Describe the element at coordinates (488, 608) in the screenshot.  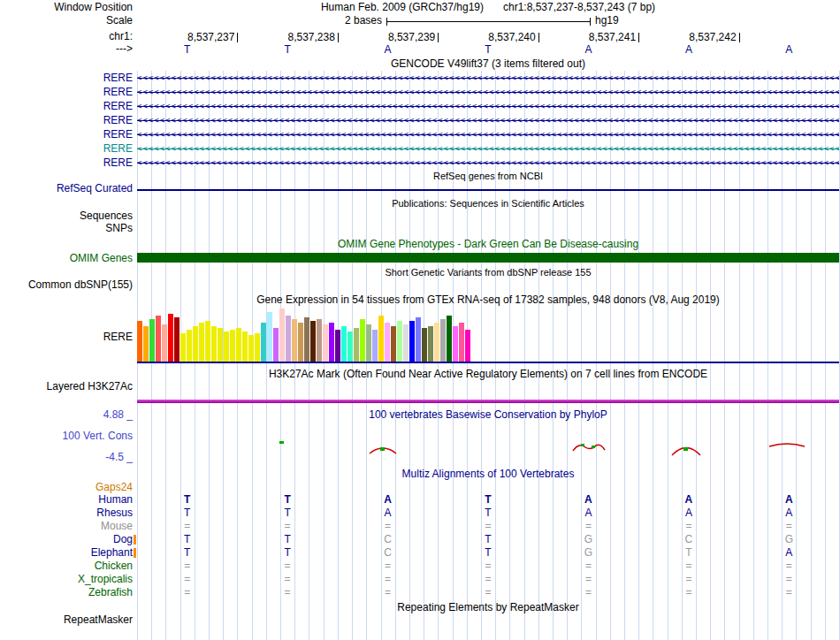
I see `repeatmasker-track-title: Repeating Elements by RepeatMasker` at that location.